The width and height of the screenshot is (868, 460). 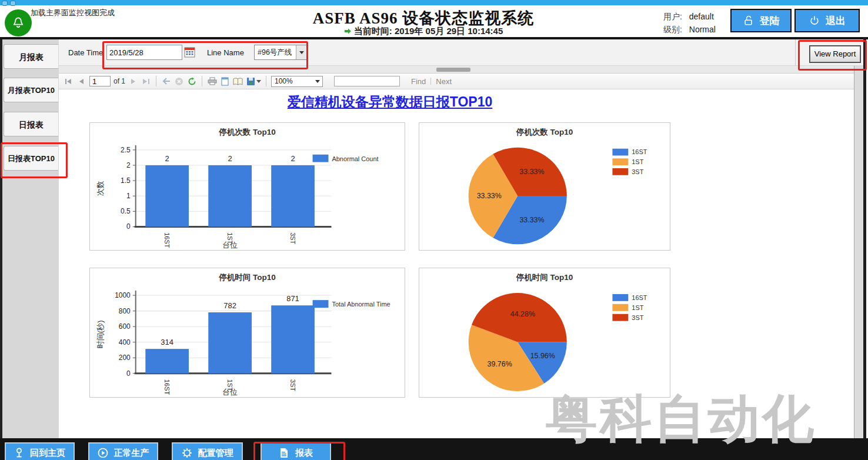 I want to click on dropdown-arrow-icon, so click(x=301, y=52).